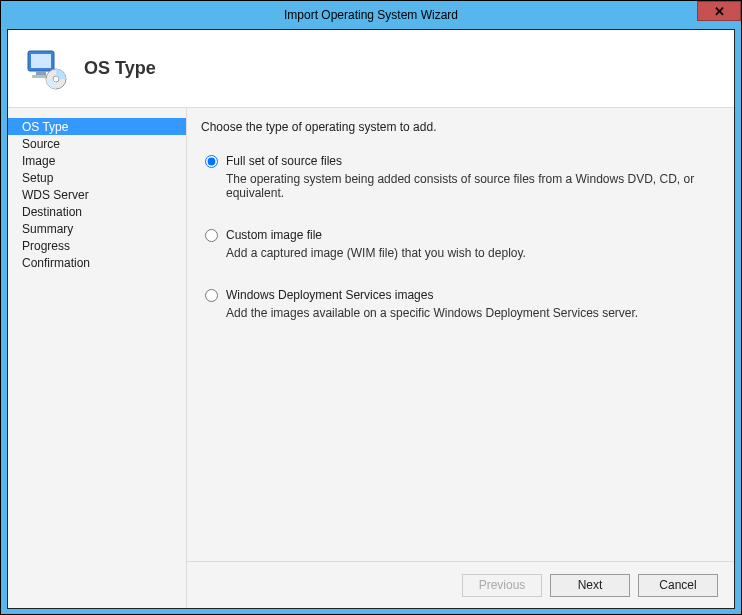 The image size is (742, 615). What do you see at coordinates (97, 212) in the screenshot?
I see `sidebar-item-destination: Destination` at bounding box center [97, 212].